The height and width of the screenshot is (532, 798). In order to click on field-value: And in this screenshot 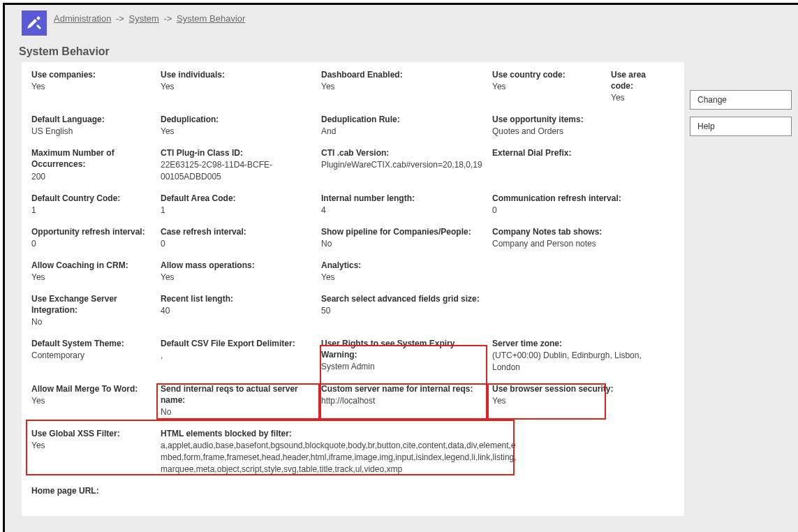, I will do `click(405, 131)`.